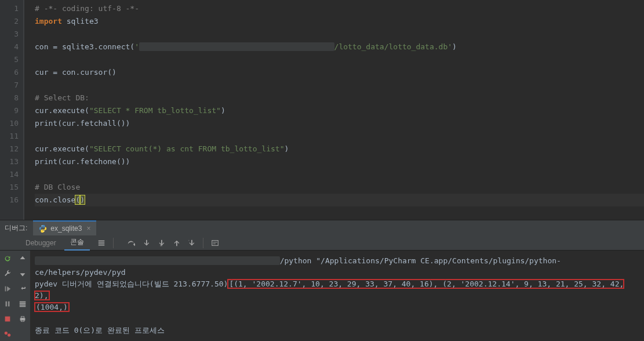  What do you see at coordinates (340, 47) in the screenshot?
I see `code-line: con = sqlite3.connect('/xxxxxxxxxxxxxxxx…` at bounding box center [340, 47].